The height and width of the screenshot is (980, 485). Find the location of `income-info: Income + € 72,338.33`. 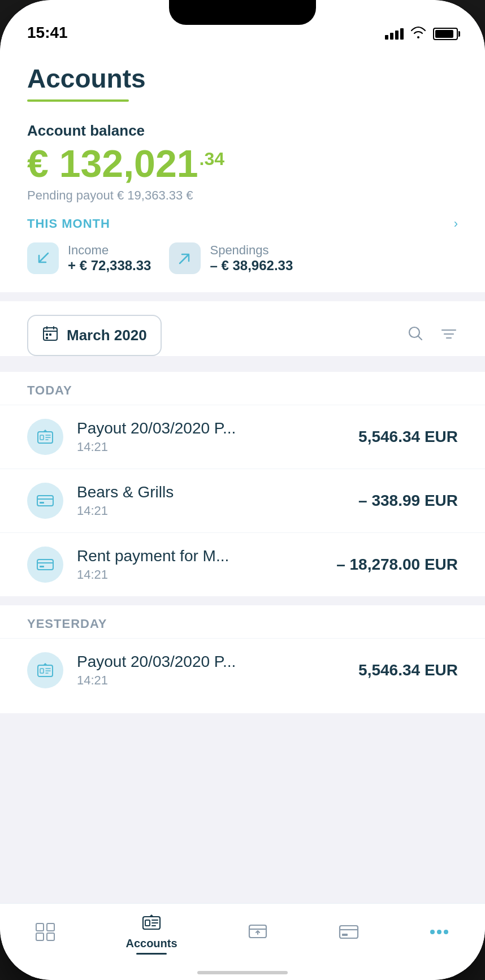

income-info: Income + € 72,338.33 is located at coordinates (110, 258).